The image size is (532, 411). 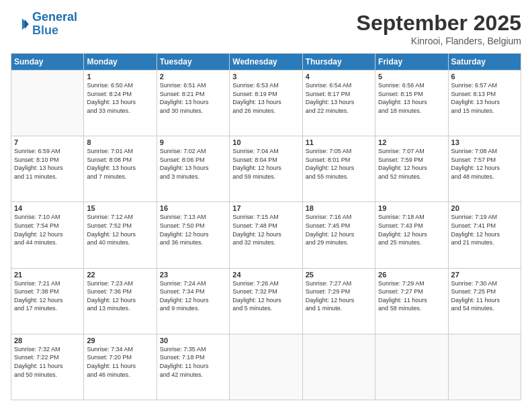 What do you see at coordinates (484, 301) in the screenshot?
I see `table-row: 27Sunrise: 7:30 AMSunset: 7:25 PMDayligh…` at bounding box center [484, 301].